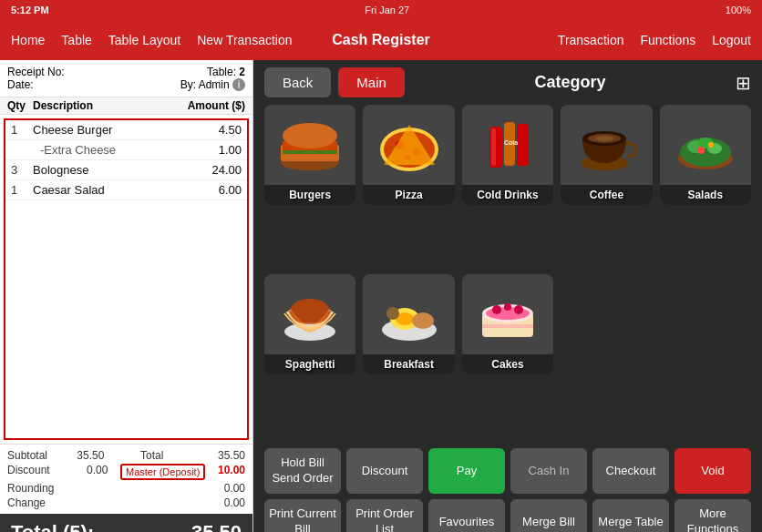 Image resolution: width=762 pixels, height=532 pixels. I want to click on pay-button: Pay, so click(467, 471).